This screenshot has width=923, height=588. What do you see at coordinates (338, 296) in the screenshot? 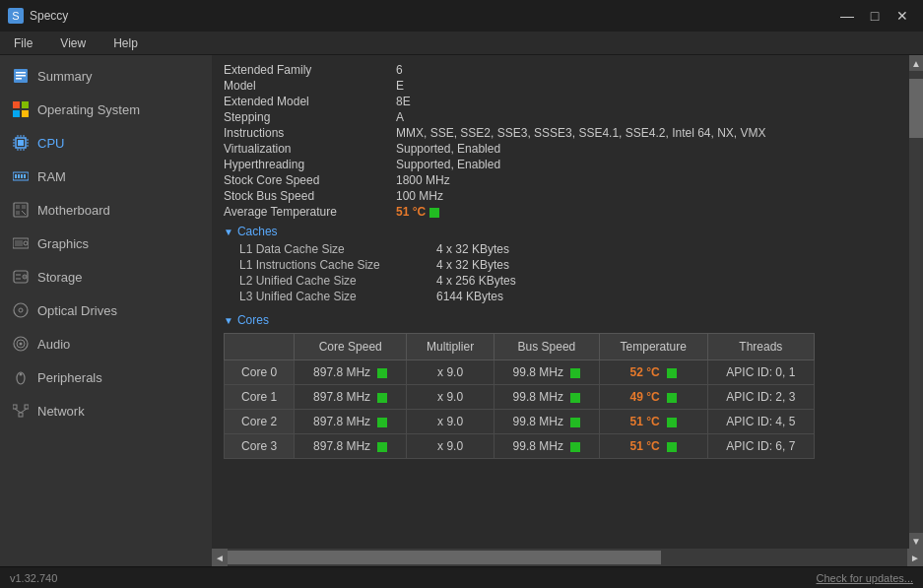
I see `cache-row-label: L3 Unified Cache Size` at bounding box center [338, 296].